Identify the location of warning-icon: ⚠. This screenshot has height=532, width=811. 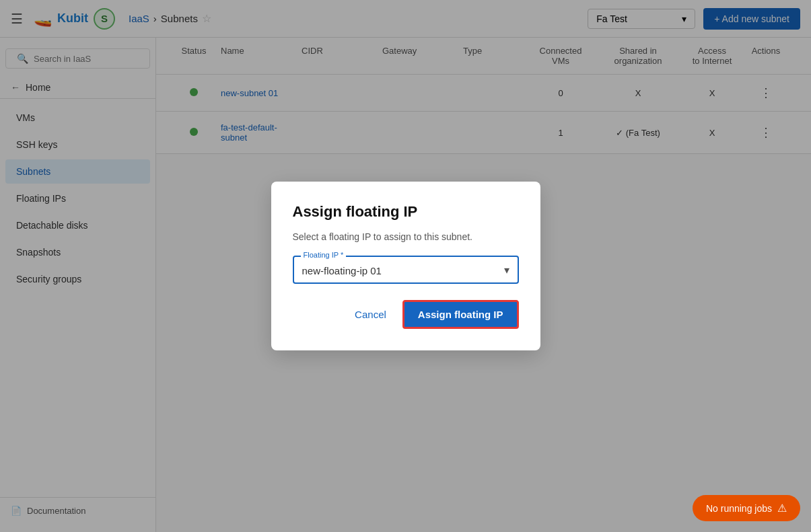
(782, 508).